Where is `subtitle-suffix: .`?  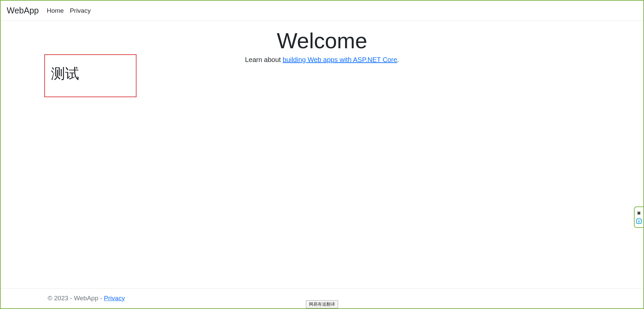
subtitle-suffix: . is located at coordinates (398, 60).